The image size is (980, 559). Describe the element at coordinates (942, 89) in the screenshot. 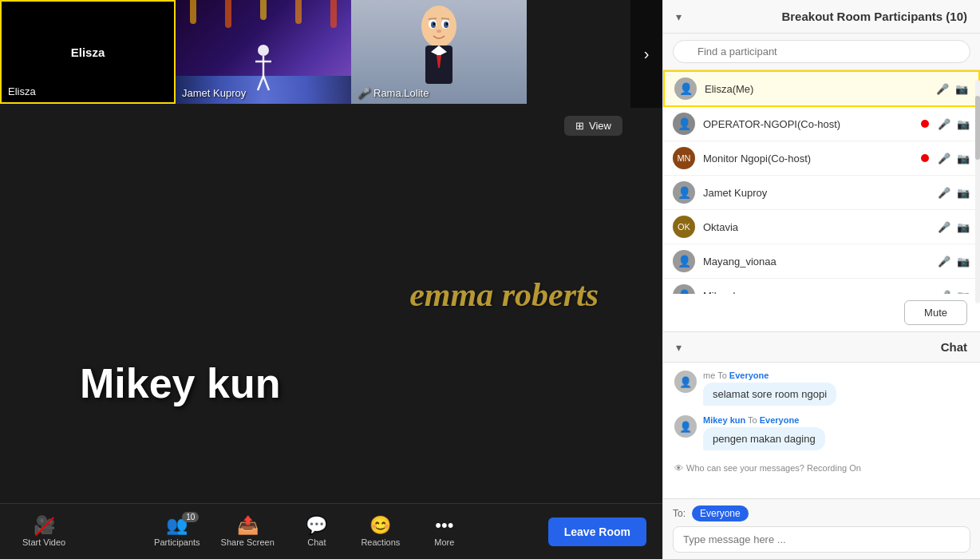

I see `mic-icon-elisza: 🎤` at that location.